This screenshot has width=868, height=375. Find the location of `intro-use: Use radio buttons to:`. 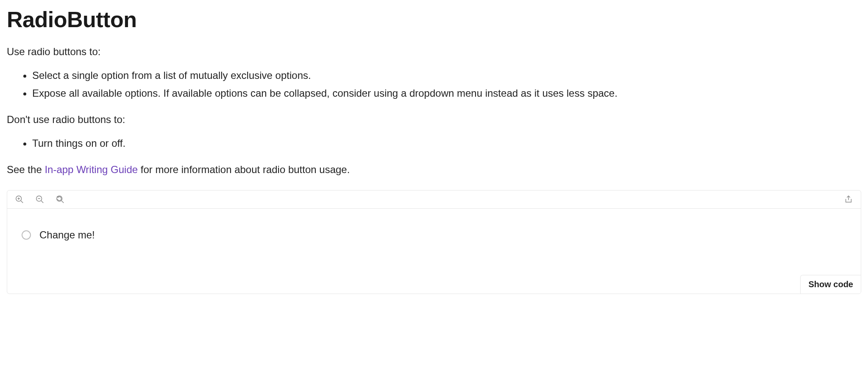

intro-use: Use radio buttons to: is located at coordinates (434, 52).